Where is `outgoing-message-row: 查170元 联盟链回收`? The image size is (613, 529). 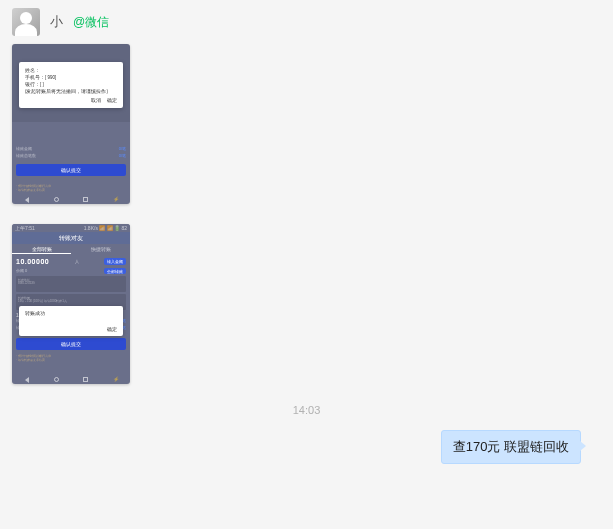 outgoing-message-row: 查170元 联盟链回收 is located at coordinates (306, 447).